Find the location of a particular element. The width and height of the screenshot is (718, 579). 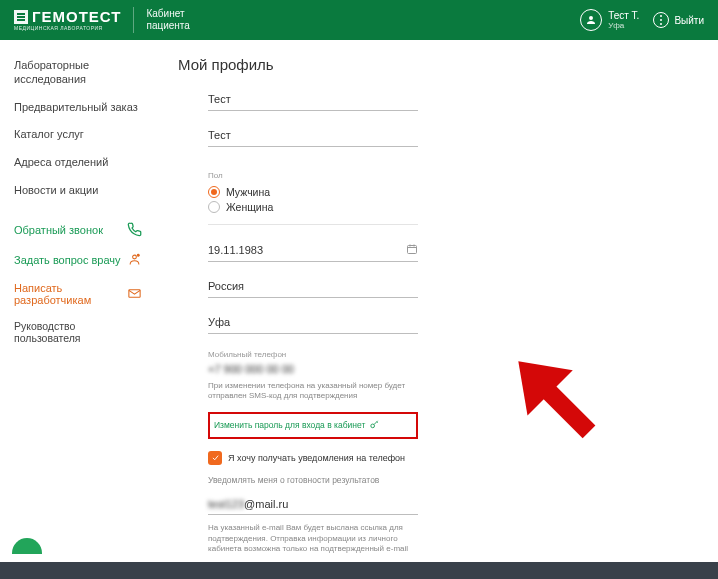

doctor-icon: 0 is located at coordinates (134, 260).